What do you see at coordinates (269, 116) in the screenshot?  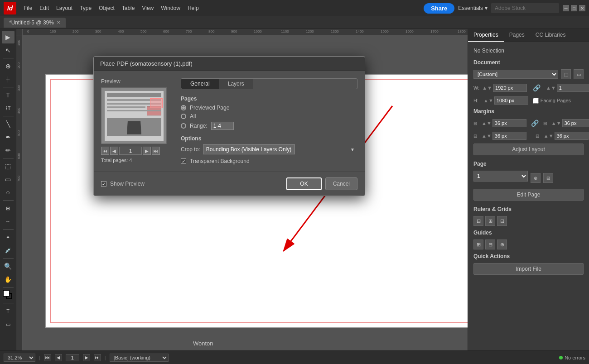 I see `radio-all: All` at bounding box center [269, 116].